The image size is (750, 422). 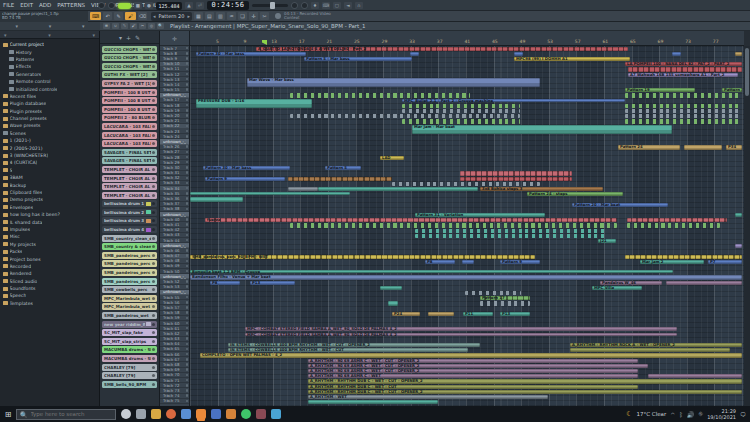 I want to click on monitor-knob, so click(x=294, y=6).